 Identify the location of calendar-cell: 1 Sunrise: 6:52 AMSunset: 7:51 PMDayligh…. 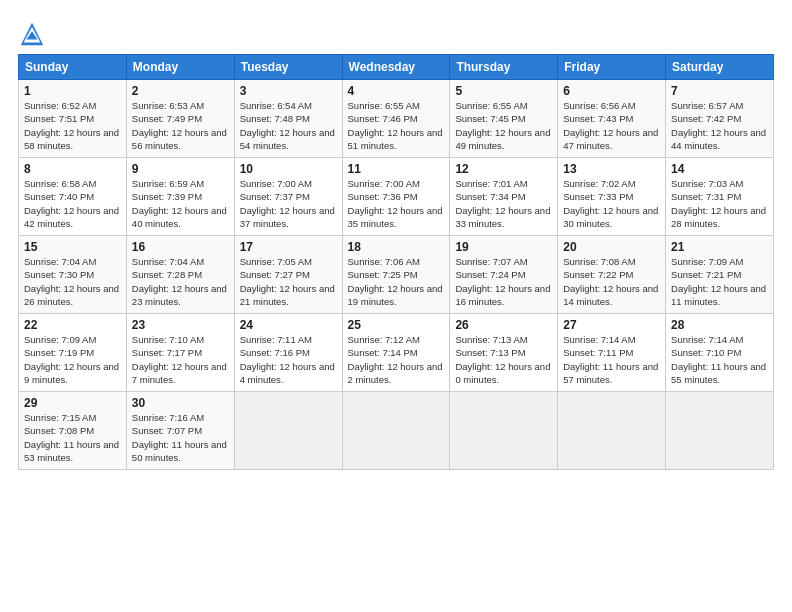
(73, 119).